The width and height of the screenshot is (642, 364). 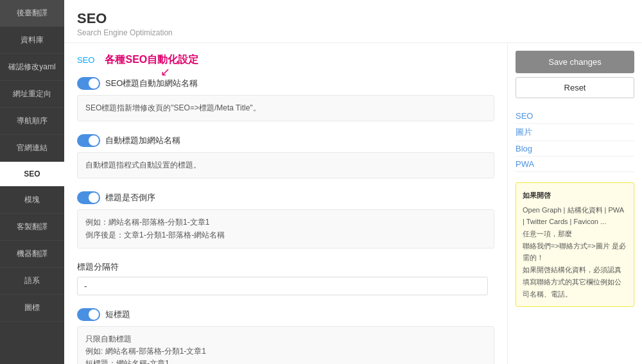 I want to click on setting-label-3: 標題是否倒序, so click(x=130, y=198).